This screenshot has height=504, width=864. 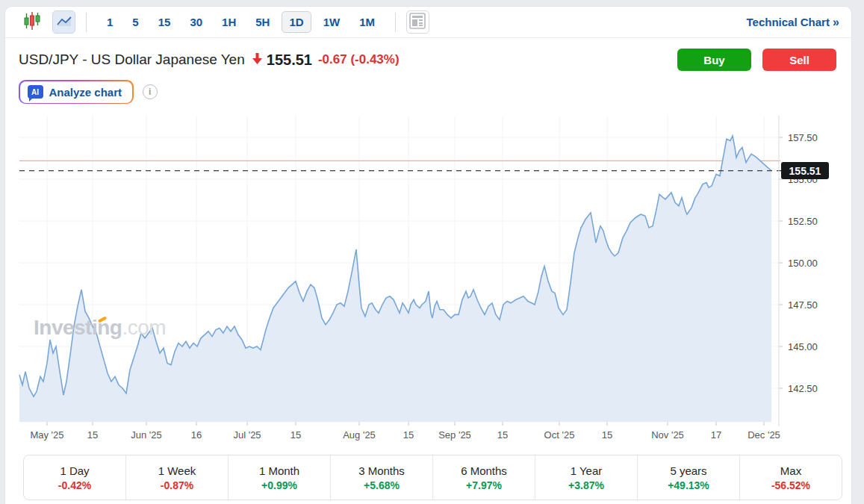 I want to click on perf-1-week: 1 Week -0.87%, so click(x=178, y=478).